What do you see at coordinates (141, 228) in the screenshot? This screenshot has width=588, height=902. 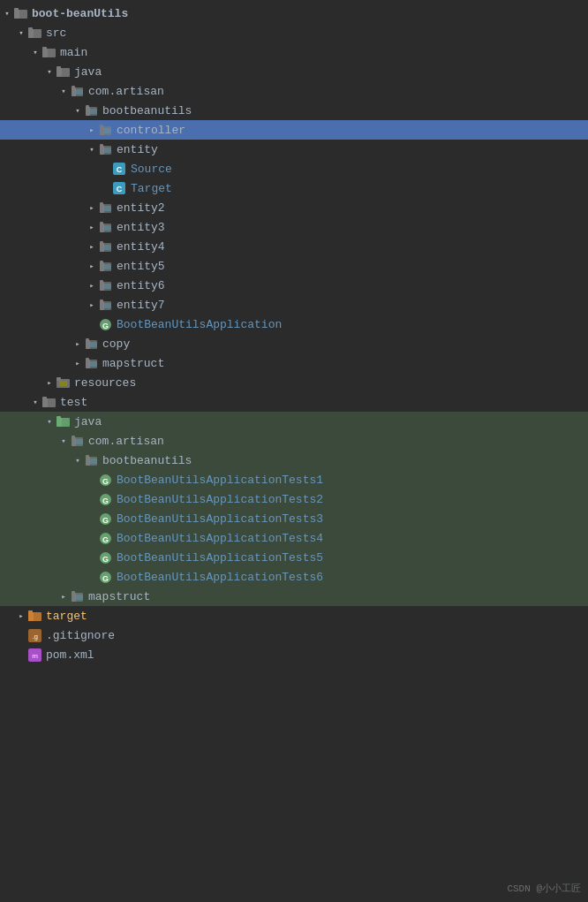 I see `tree-item-label: entity3` at bounding box center [141, 228].